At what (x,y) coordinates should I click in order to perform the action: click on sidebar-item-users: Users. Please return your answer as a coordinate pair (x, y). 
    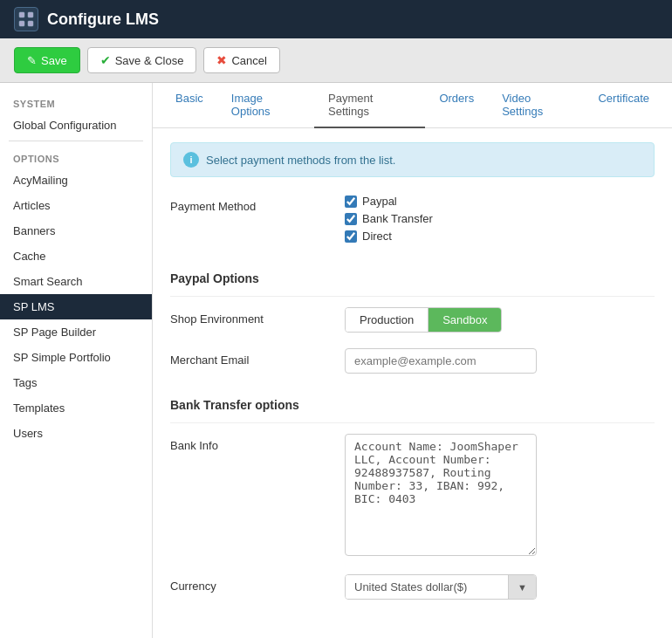
    Looking at the image, I should click on (76, 433).